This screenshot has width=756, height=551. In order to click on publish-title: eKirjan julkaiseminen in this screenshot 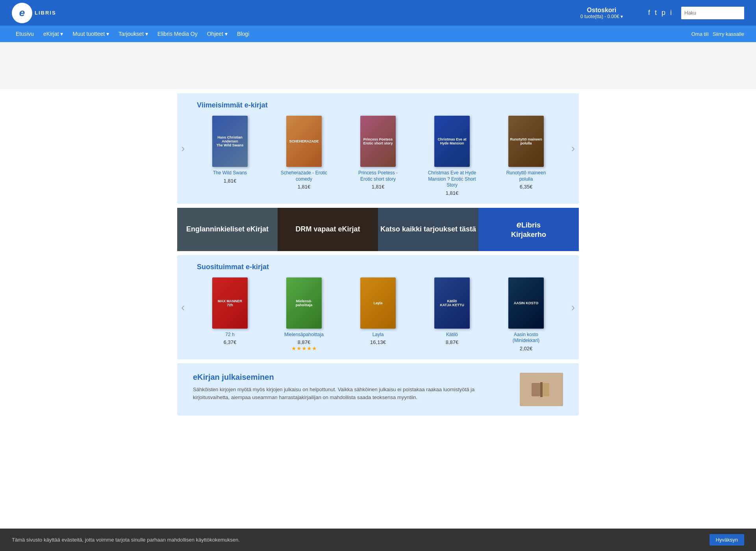, I will do `click(350, 377)`.